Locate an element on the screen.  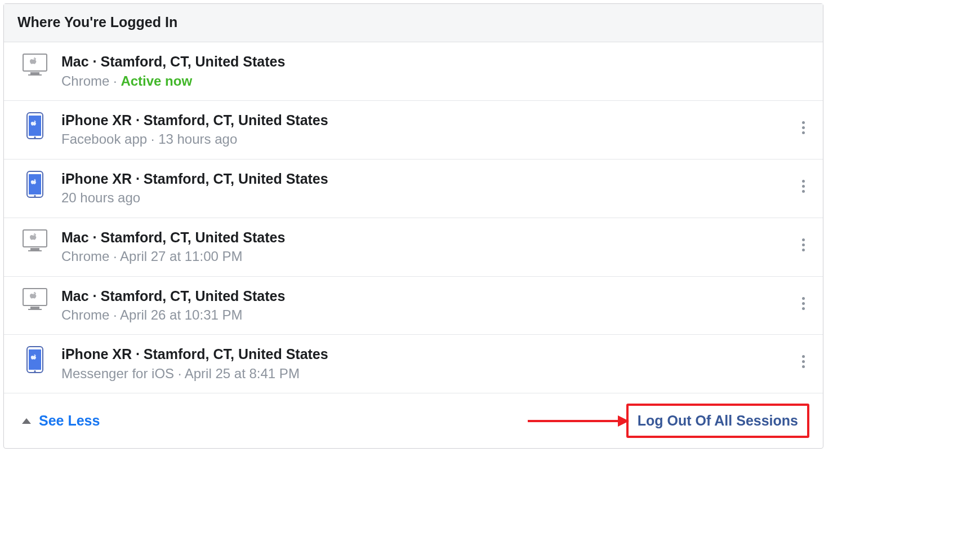
session-time: April 25 at 8:41 PM is located at coordinates (242, 373).